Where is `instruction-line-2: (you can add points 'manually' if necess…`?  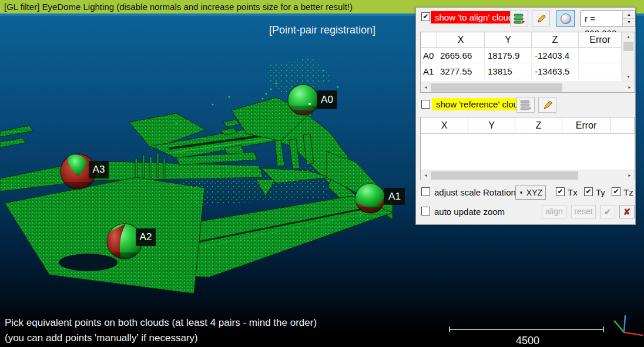
instruction-line-2: (you can add points 'manually' if necess… is located at coordinates (101, 338).